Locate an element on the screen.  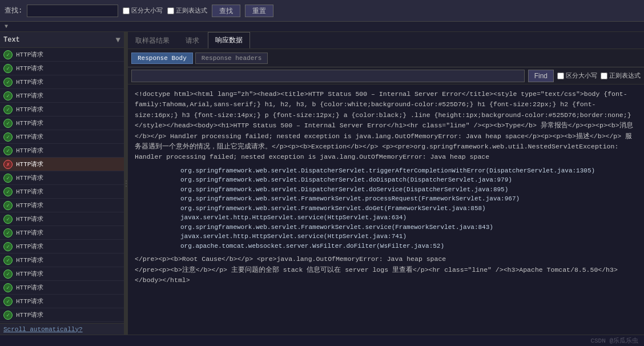
stack-line: javax.servlet.http.HttpServlet.service(H… is located at coordinates (386, 218).